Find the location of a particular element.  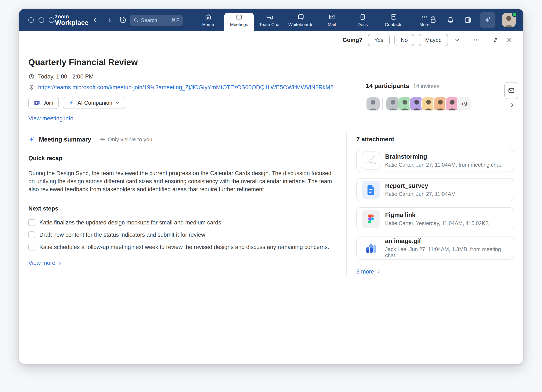

attachments-title: 7 attachment is located at coordinates (435, 139).